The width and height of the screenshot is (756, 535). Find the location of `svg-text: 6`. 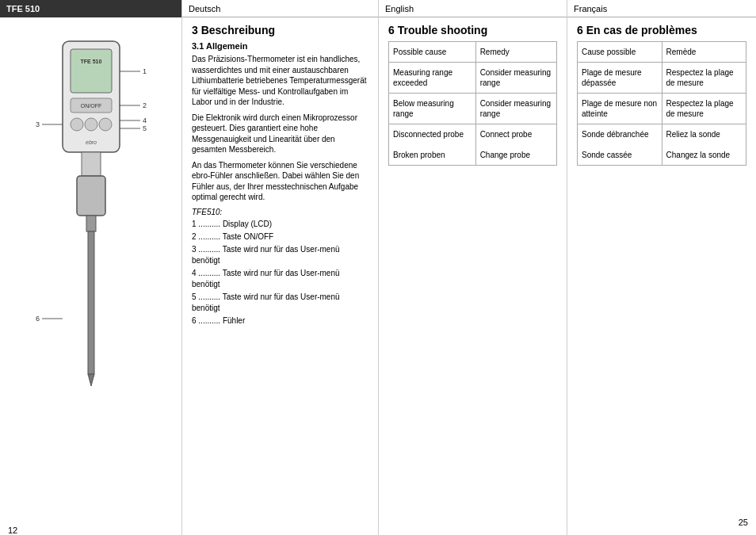

svg-text: 6 is located at coordinates (38, 319).